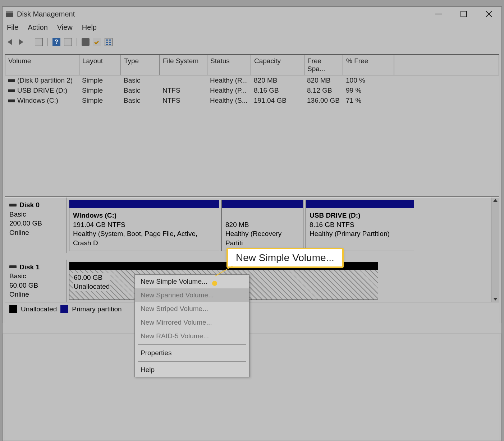 This screenshot has width=504, height=441. Describe the element at coordinates (439, 14) in the screenshot. I see `minimize-button` at that location.